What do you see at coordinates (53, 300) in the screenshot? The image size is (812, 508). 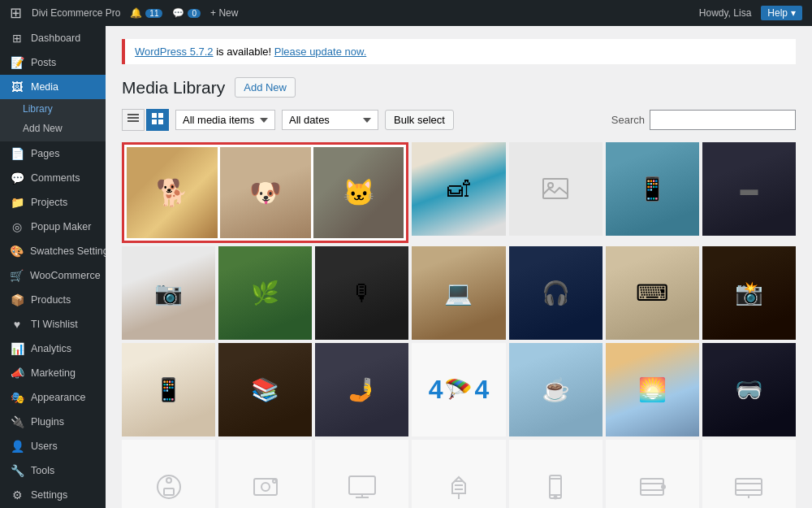 I see `sidebar-item-products: 📦 Products` at bounding box center [53, 300].